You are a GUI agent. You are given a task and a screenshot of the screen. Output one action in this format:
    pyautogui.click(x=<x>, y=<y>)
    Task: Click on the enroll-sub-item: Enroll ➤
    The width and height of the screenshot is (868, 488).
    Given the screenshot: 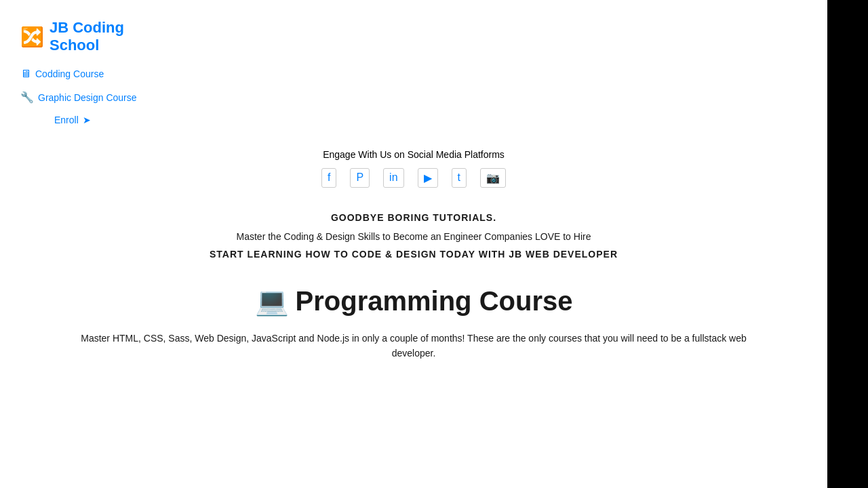 What is the action you would take?
    pyautogui.click(x=112, y=120)
    